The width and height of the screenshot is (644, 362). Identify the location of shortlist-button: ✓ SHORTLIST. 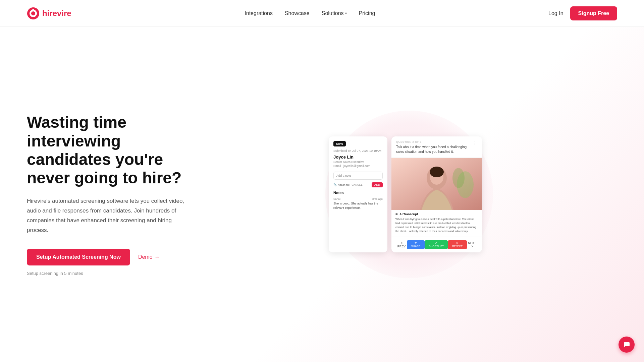
(436, 245).